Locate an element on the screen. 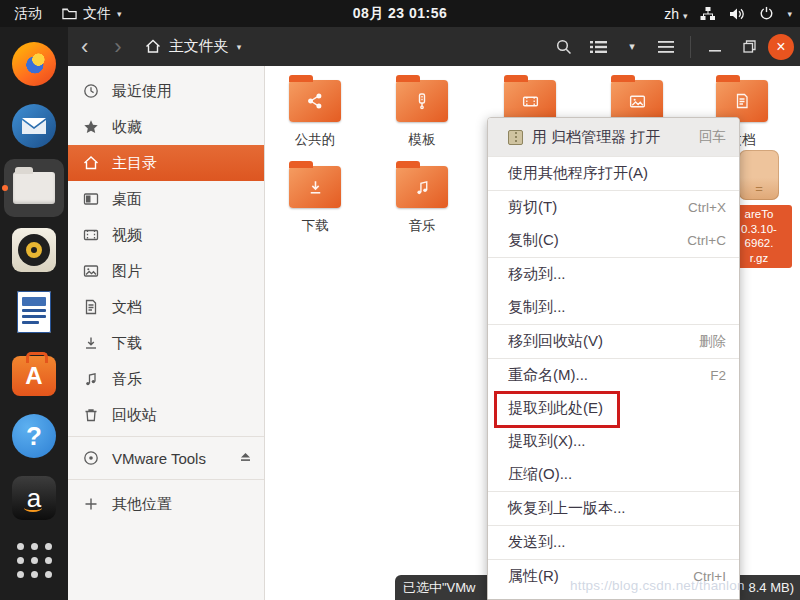  plus-icon is located at coordinates (91, 504).